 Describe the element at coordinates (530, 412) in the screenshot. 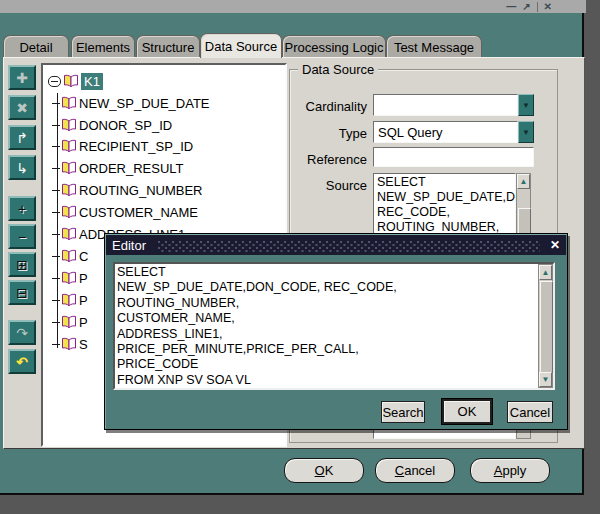

I see `editor-cancel-button: Cancel` at that location.